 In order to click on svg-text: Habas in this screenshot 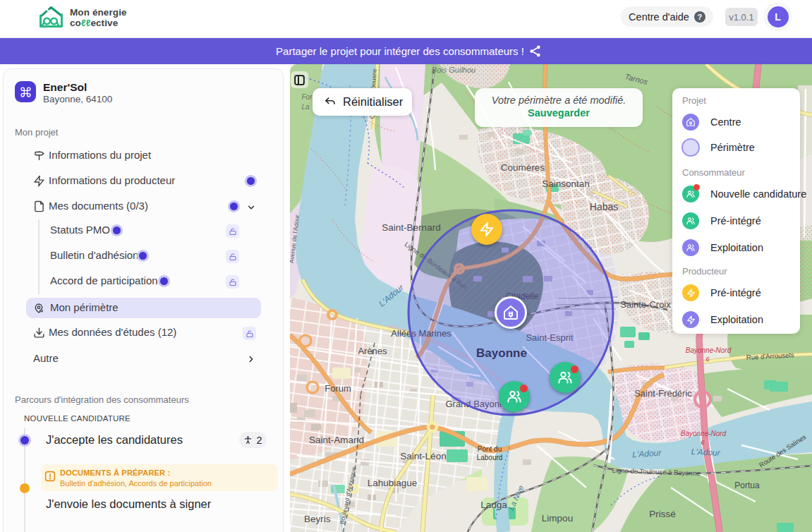, I will do `click(604, 207)`.